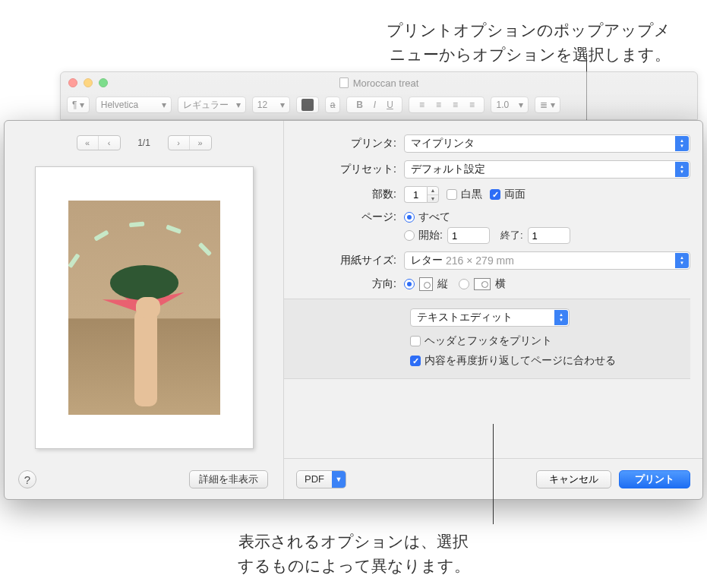 The height and width of the screenshot is (588, 707). I want to click on copies-input, so click(415, 194).